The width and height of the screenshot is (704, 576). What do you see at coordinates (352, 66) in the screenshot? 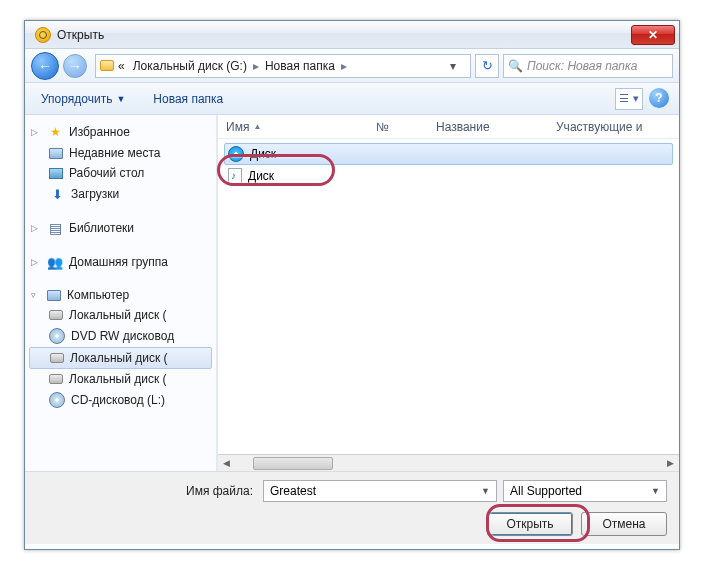
I see `navbar: ← → « Локальный диск (G:) ▸ Новая папка …` at bounding box center [352, 66].